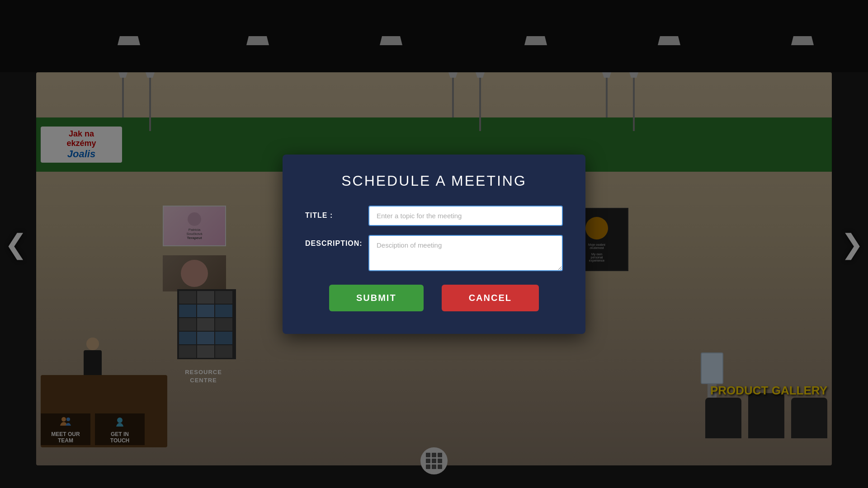  What do you see at coordinates (337, 216) in the screenshot?
I see `title-label: TITLE :` at bounding box center [337, 216].